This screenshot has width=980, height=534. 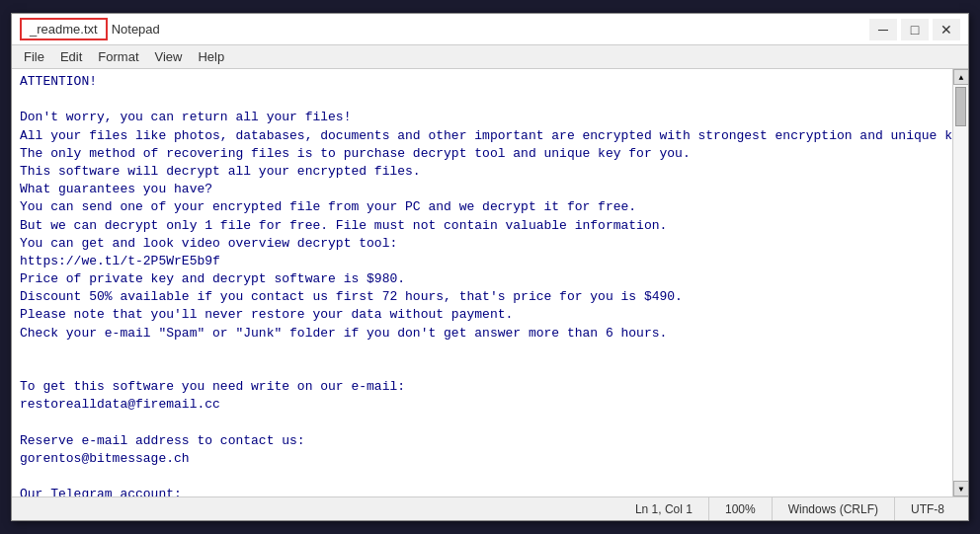 I want to click on menu-view: View, so click(x=169, y=57).